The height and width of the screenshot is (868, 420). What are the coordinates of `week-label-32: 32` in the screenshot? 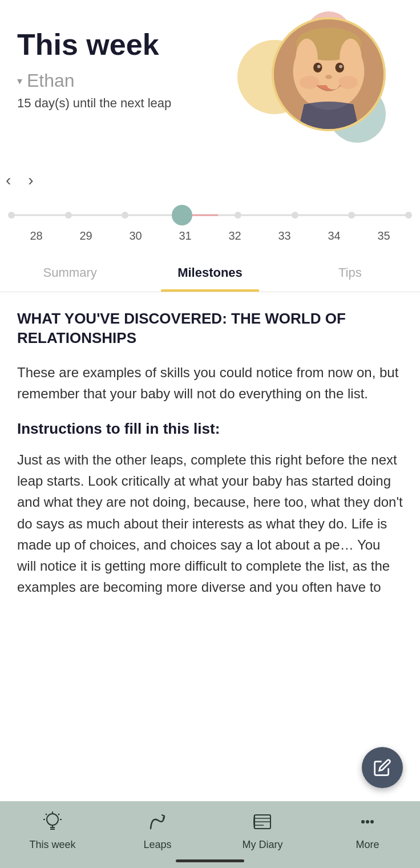 It's located at (235, 236).